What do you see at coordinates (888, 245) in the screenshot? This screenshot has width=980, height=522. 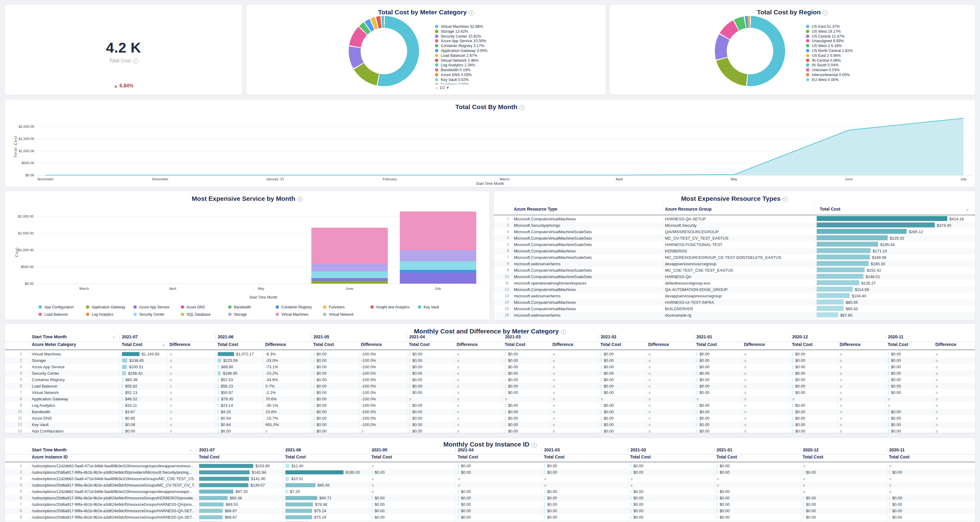 I see `cost-value: $195.44` at bounding box center [888, 245].